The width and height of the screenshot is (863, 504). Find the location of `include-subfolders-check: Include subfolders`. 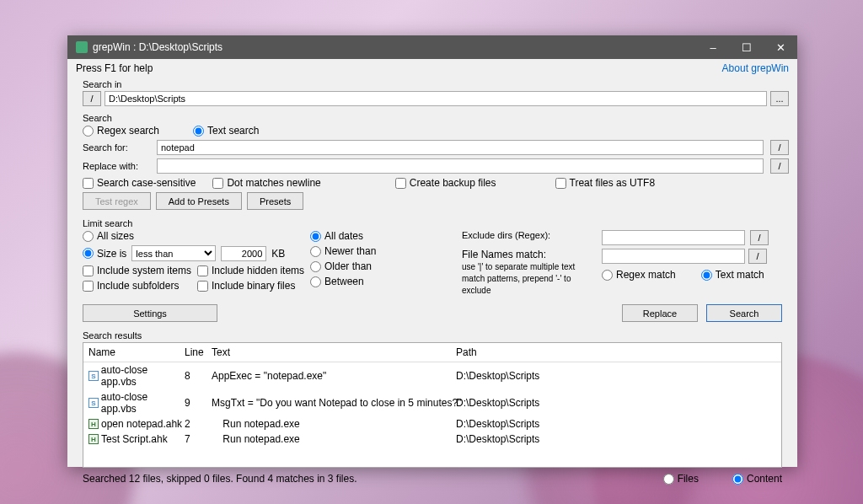

include-subfolders-check: Include subfolders is located at coordinates (137, 286).